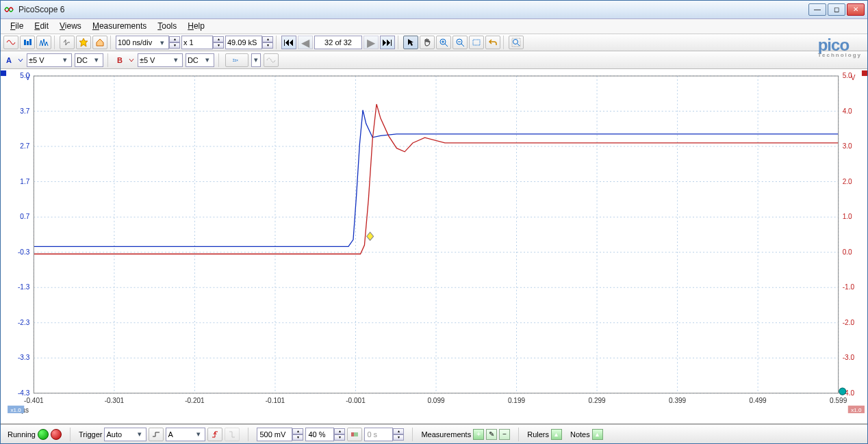  What do you see at coordinates (289, 42) in the screenshot?
I see `buffer-first-button: ⏮` at bounding box center [289, 42].